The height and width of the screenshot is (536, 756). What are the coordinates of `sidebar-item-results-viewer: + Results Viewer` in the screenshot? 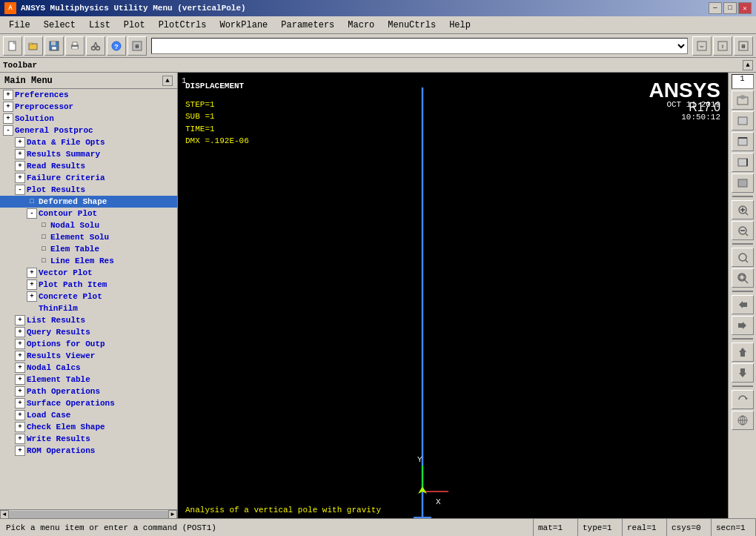 It's located at (89, 356).